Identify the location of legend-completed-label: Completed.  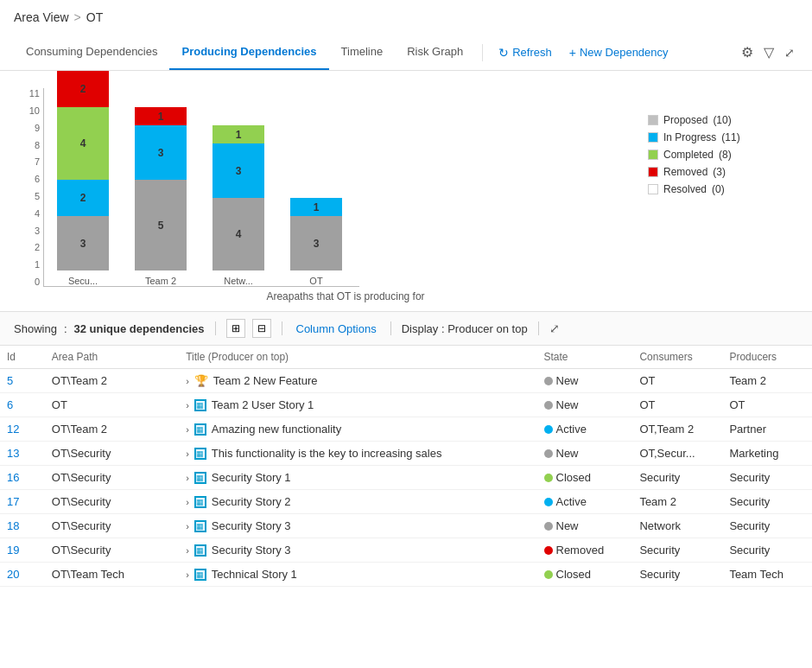
(688, 155).